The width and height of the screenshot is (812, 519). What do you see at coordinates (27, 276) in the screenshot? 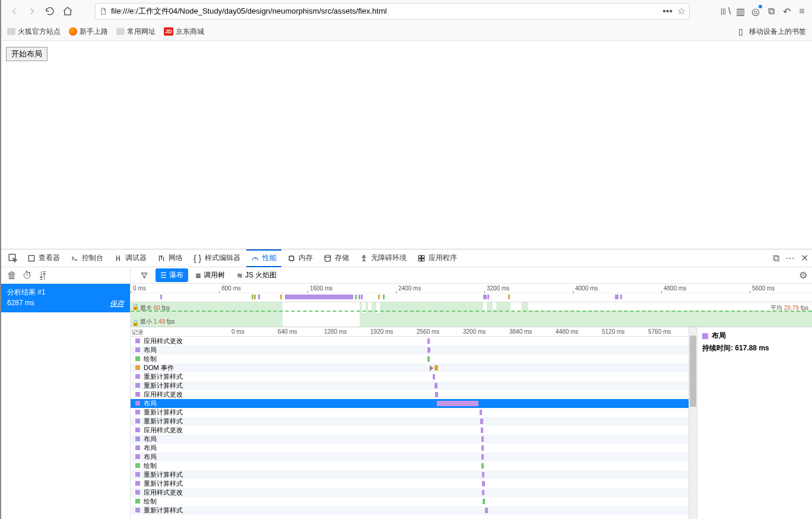
I see `stopwatch-icon: ⏱` at bounding box center [27, 276].